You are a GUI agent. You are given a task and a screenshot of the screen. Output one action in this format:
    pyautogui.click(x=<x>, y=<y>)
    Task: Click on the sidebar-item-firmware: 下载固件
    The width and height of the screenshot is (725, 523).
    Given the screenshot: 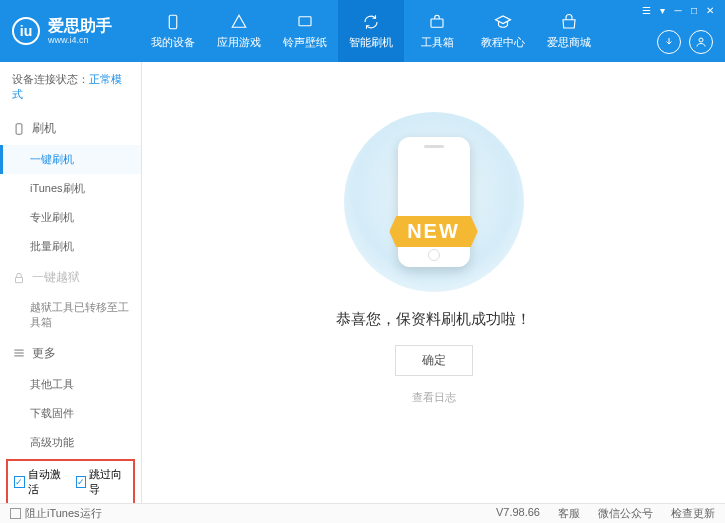 What is the action you would take?
    pyautogui.click(x=70, y=414)
    